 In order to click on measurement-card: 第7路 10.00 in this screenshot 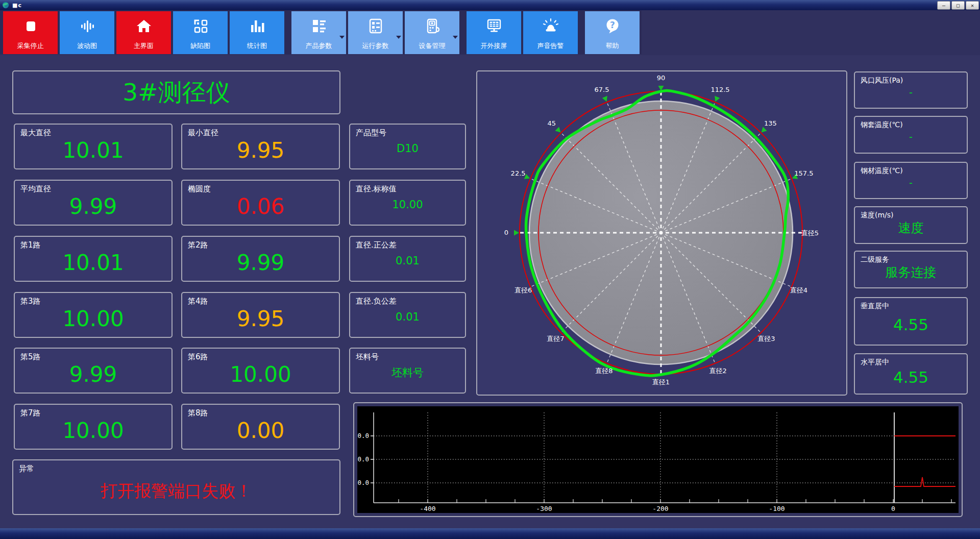, I will do `click(93, 427)`.